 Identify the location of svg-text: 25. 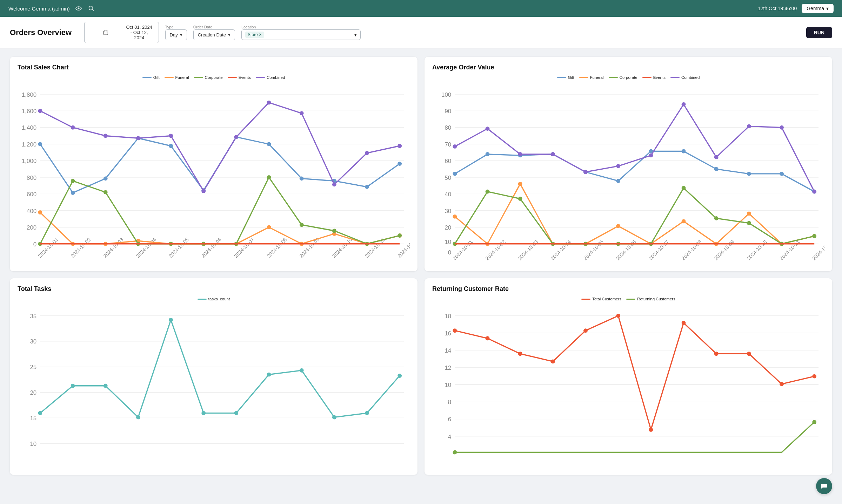
(33, 367).